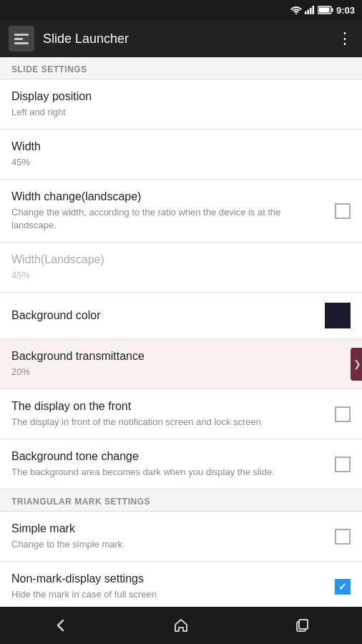 The width and height of the screenshot is (362, 644). I want to click on setting-title-width: Width, so click(177, 147).